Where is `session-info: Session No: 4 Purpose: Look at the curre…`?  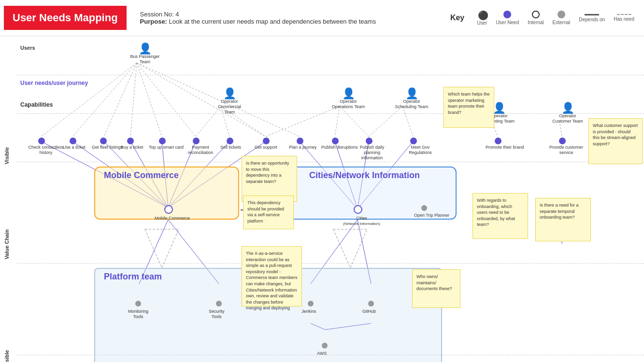
session-info: Session No: 4 Purpose: Look at the curre… is located at coordinates (258, 18).